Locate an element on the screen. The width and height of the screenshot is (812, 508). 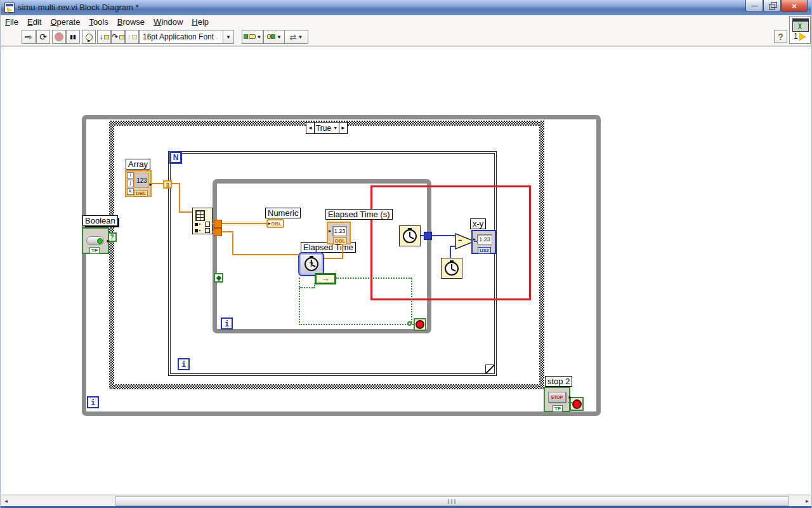
menu-edit: Edit is located at coordinates (34, 22).